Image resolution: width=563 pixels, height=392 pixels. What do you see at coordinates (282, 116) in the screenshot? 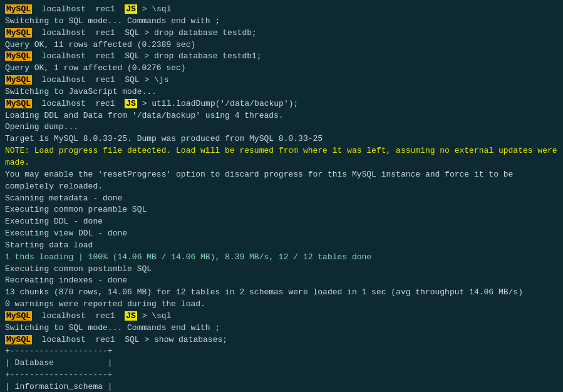
I see `terminal-line: Loading DDL and Data from '/data/backup'…` at bounding box center [282, 116].